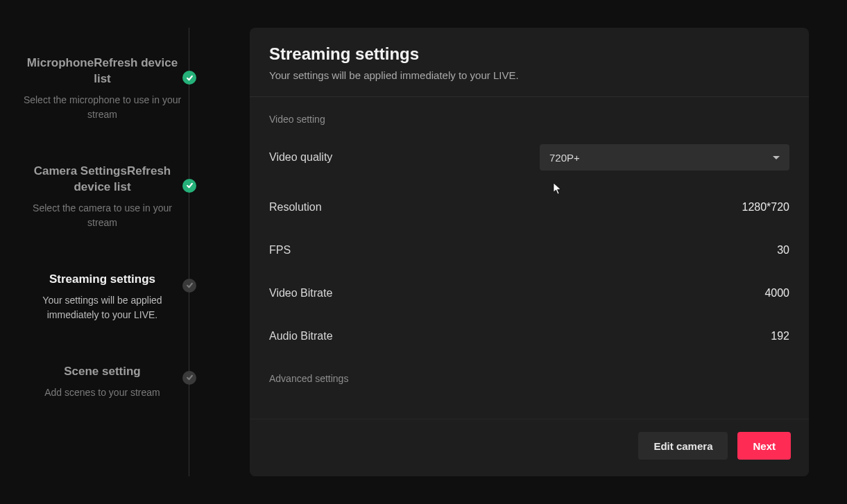  Describe the element at coordinates (529, 448) in the screenshot. I see `panel-footer: Edit camera Next` at that location.